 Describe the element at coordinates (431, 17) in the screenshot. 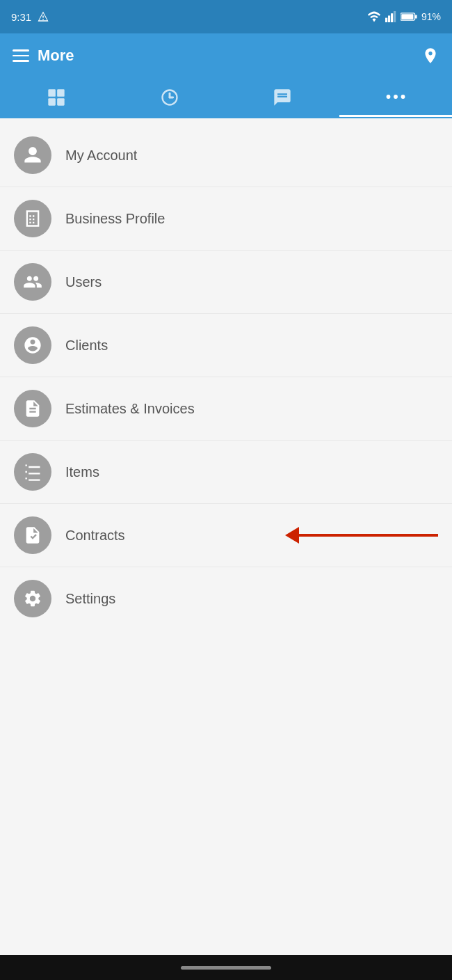

I see `battery-level: 91%` at that location.